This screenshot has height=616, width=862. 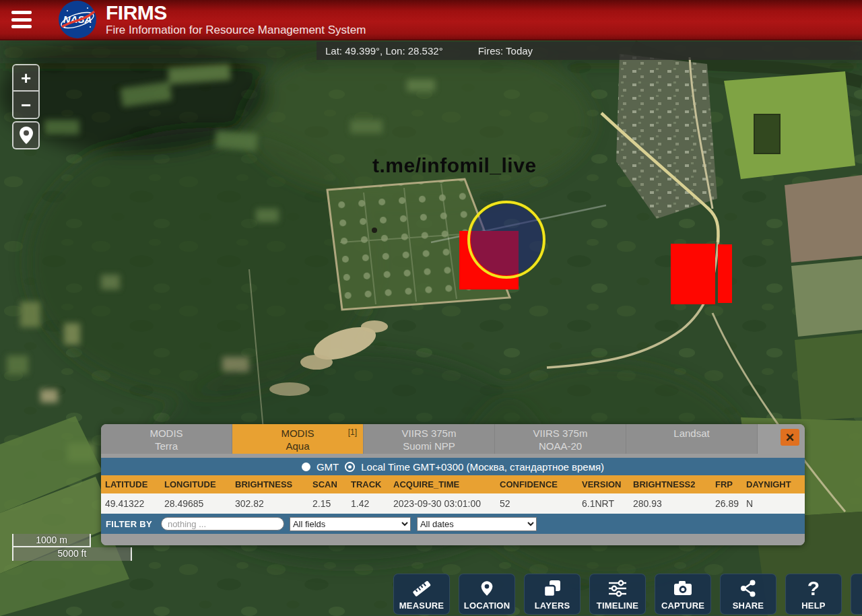 What do you see at coordinates (306, 467) in the screenshot?
I see `gmt-radio` at bounding box center [306, 467].